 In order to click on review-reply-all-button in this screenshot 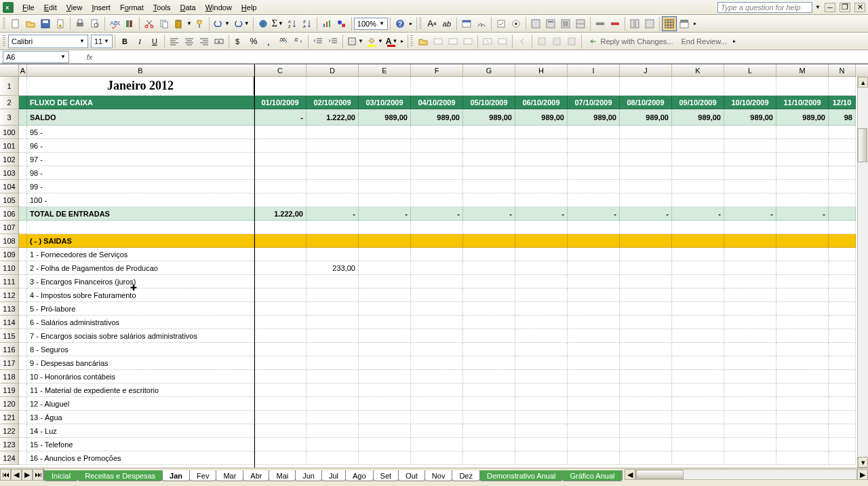, I will do `click(453, 41)`.